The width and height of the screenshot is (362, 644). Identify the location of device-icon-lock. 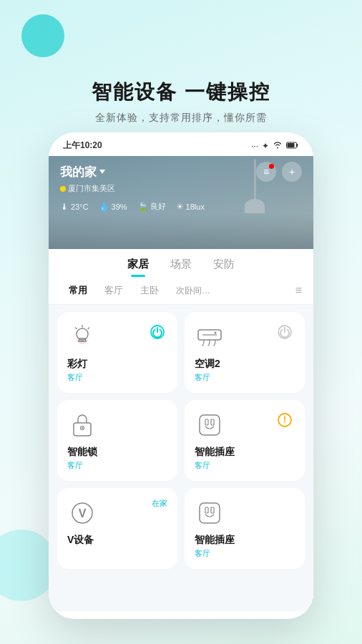
(82, 425).